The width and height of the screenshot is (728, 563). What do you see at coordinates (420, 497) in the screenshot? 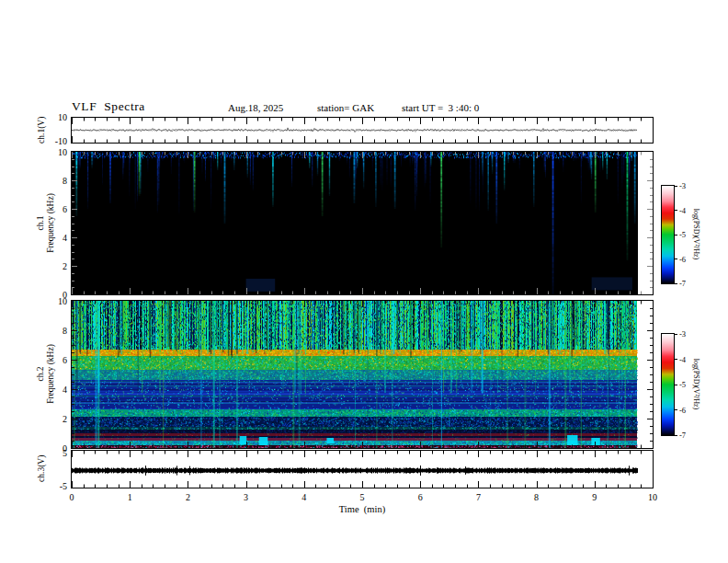
I see `time-tick-label: 6` at bounding box center [420, 497].